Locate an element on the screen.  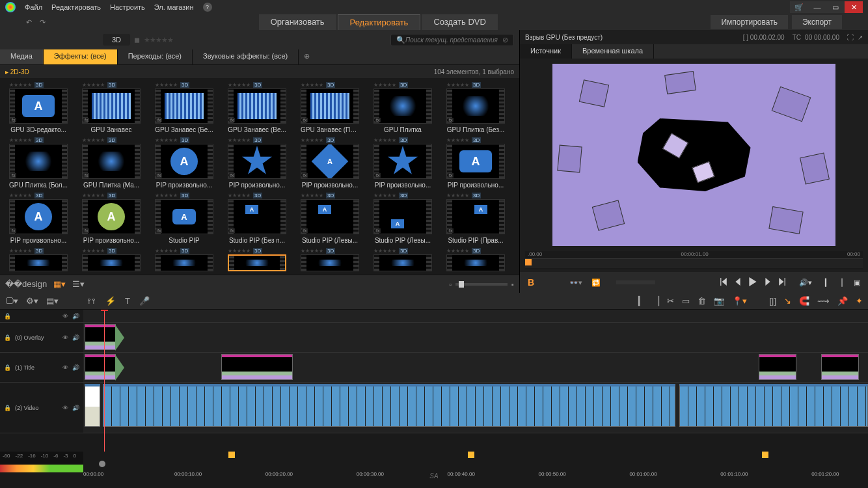
close-button: ✕ is located at coordinates (854, 7).